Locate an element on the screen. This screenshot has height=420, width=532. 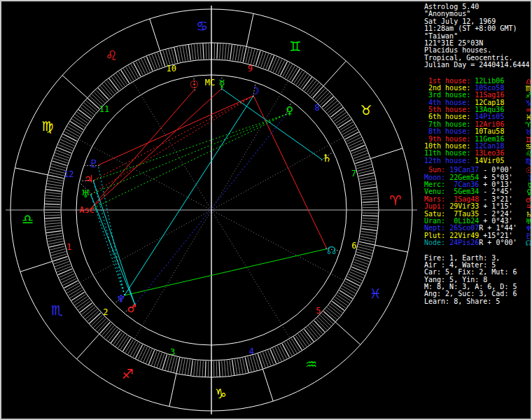
wheel-planet-glyph-node: ☊ is located at coordinates (332, 251).